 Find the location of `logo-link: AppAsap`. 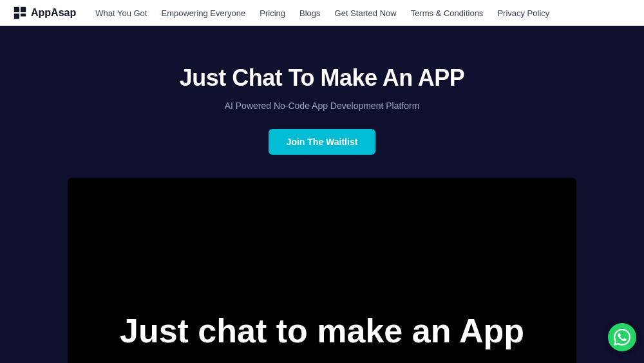

logo-link: AppAsap is located at coordinates (44, 13).